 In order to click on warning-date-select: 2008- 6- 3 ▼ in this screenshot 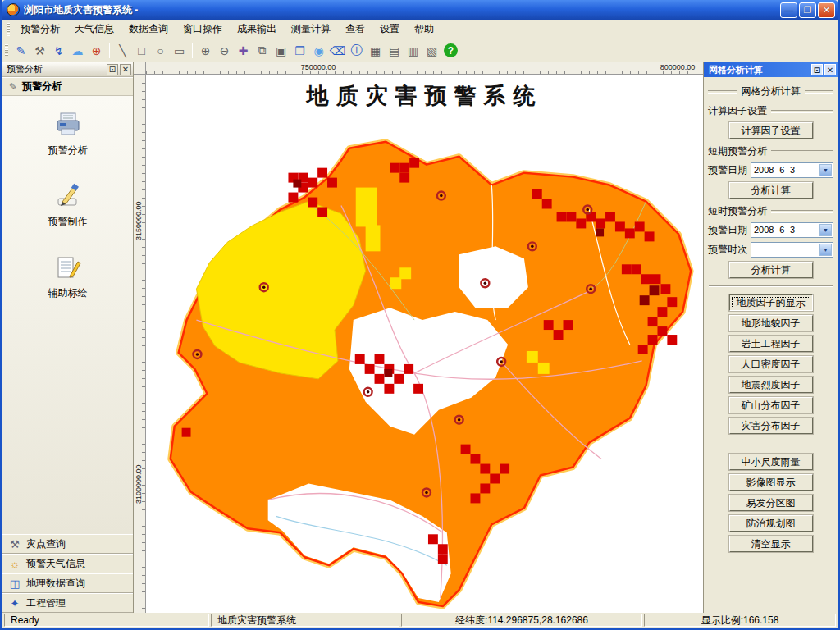, I will do `click(792, 171)`.